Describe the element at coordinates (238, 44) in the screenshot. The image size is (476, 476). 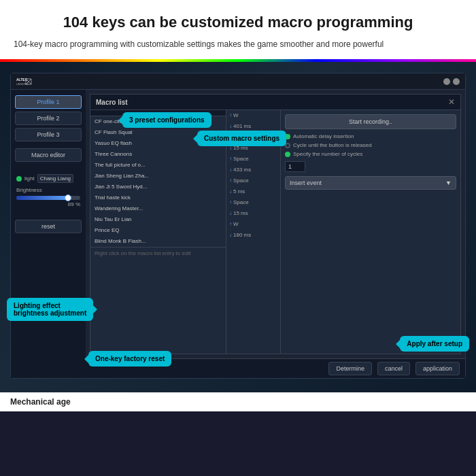
I see `sub-title: 104-key macro programming with customiza…` at that location.